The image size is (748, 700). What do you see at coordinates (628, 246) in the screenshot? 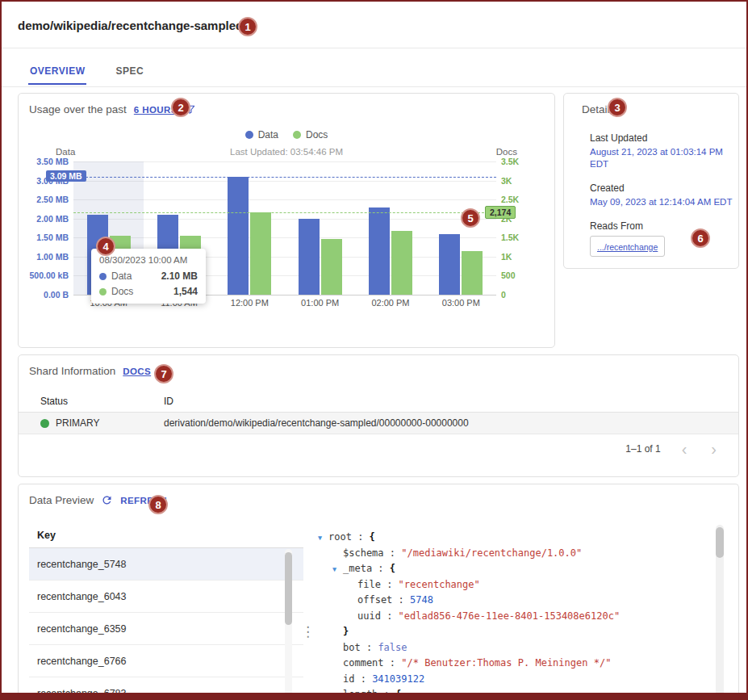
I see `reads-from-chip: .../recentchange` at bounding box center [628, 246].